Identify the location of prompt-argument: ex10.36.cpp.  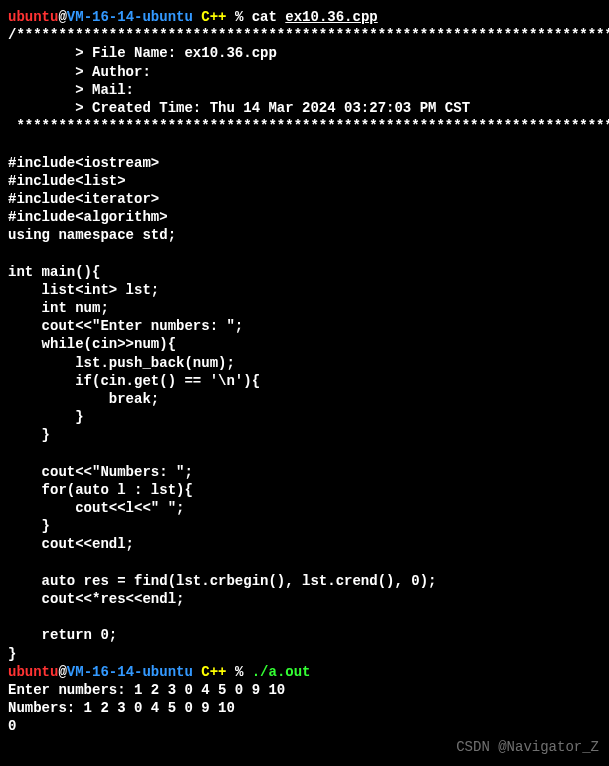
(331, 17).